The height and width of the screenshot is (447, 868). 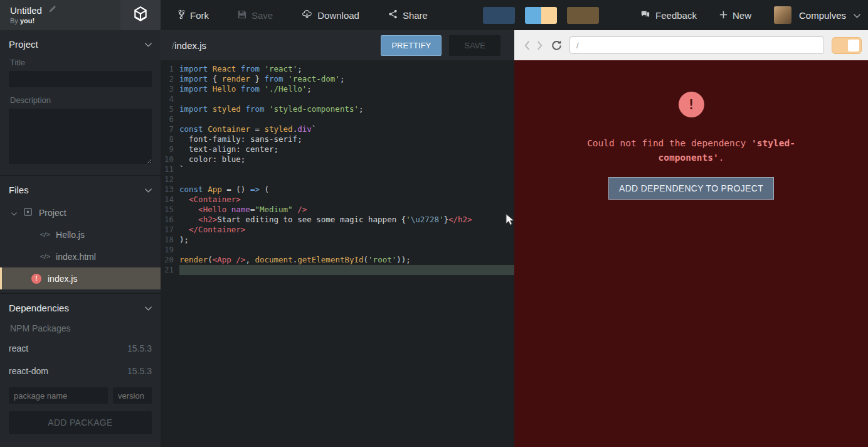 I want to click on line-number: 14, so click(x=170, y=200).